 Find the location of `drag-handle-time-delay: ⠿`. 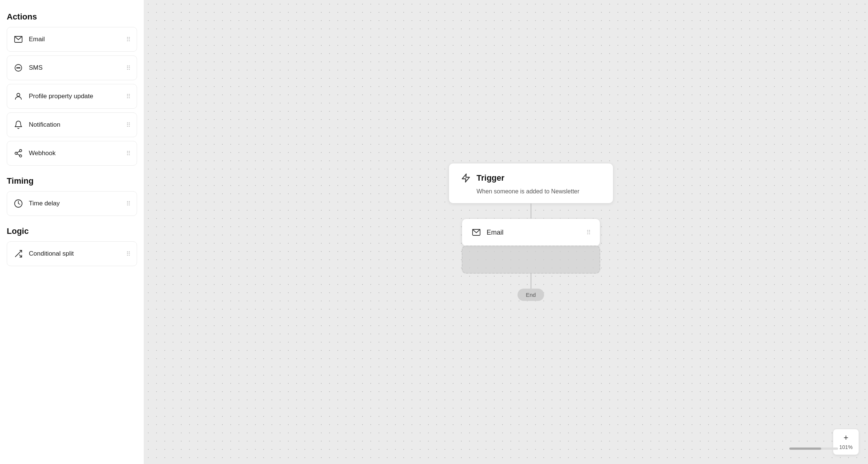

drag-handle-time-delay: ⠿ is located at coordinates (128, 204).